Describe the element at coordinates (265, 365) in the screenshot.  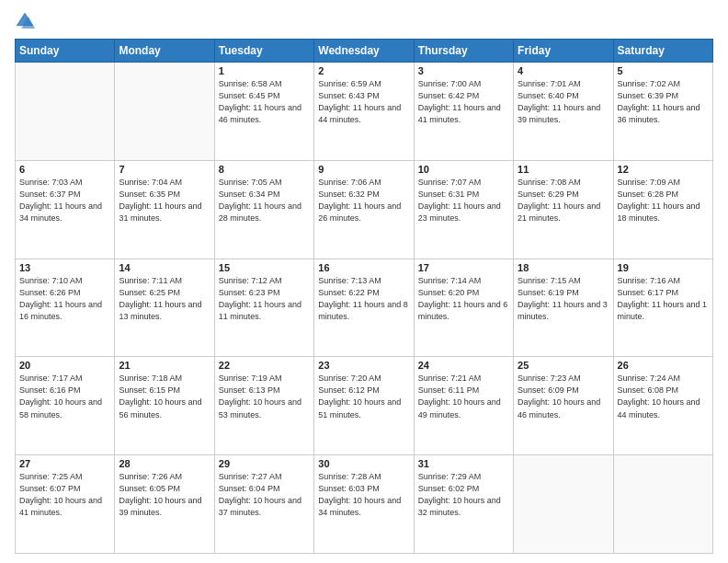
I see `day-number: 22` at that location.